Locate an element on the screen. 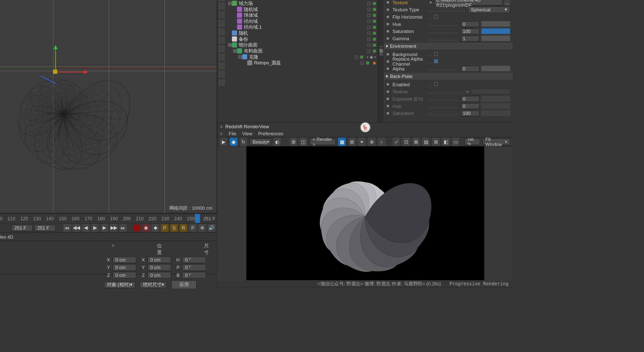 The height and width of the screenshot is (352, 644). rv-fit-dropdown: Fit Window ▾ is located at coordinates (497, 142).